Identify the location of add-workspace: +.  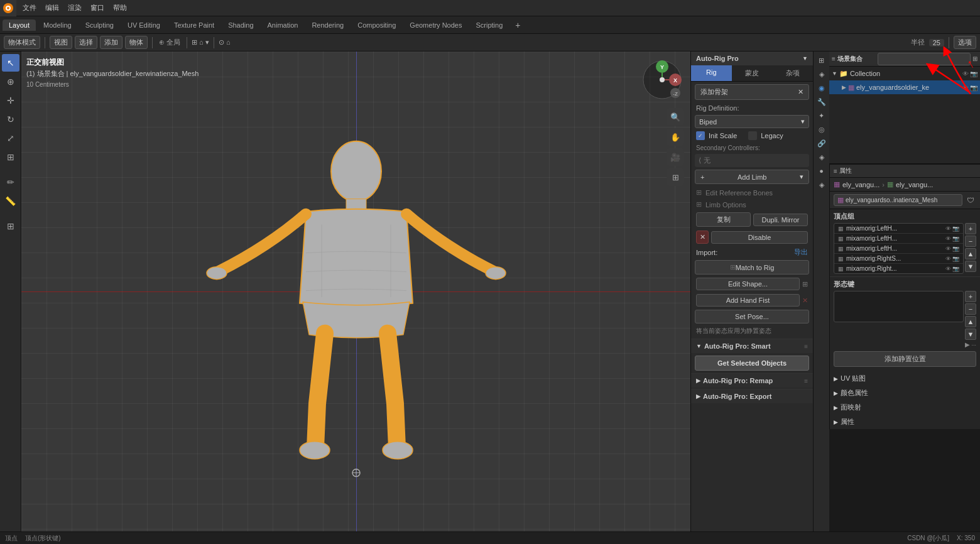
(518, 25).